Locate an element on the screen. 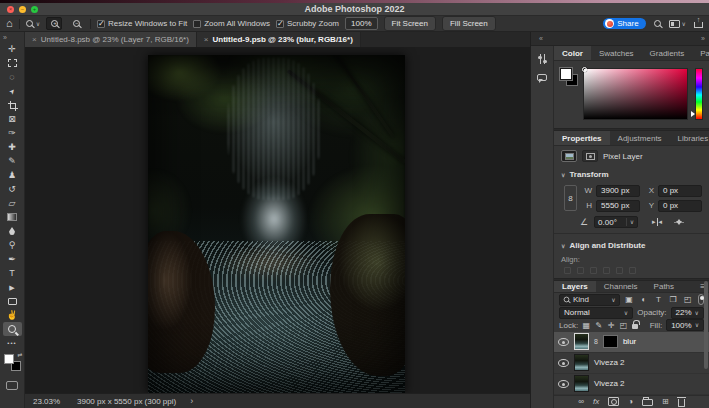 The image size is (709, 408). width-field: 3900 px is located at coordinates (618, 191).